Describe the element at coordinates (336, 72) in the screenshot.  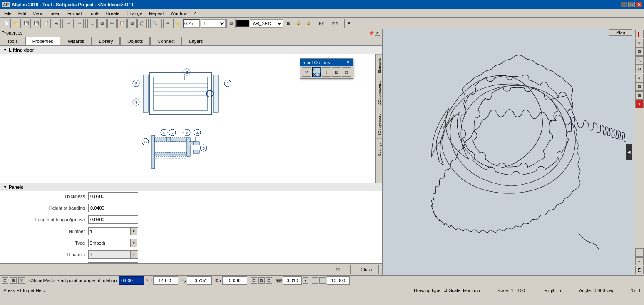
I see `io-btn-grid: ⊡` at that location.